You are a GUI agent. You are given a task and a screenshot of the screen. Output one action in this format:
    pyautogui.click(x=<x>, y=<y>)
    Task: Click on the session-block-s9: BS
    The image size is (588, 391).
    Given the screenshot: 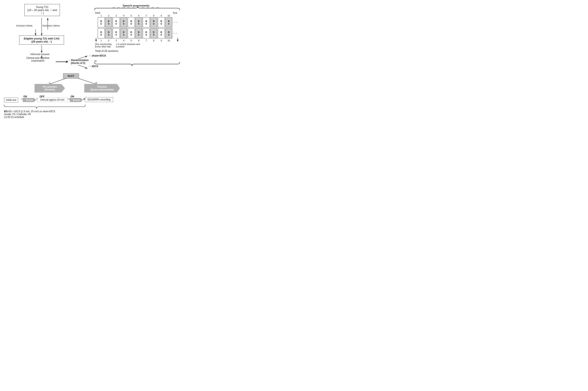 What is the action you would take?
    pyautogui.click(x=161, y=22)
    